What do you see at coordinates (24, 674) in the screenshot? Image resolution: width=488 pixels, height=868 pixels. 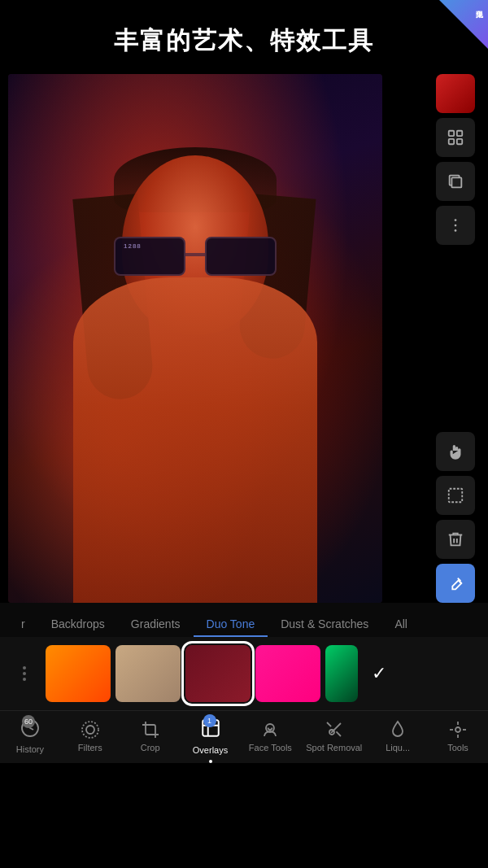 I see `swatch-more-button` at bounding box center [24, 674].